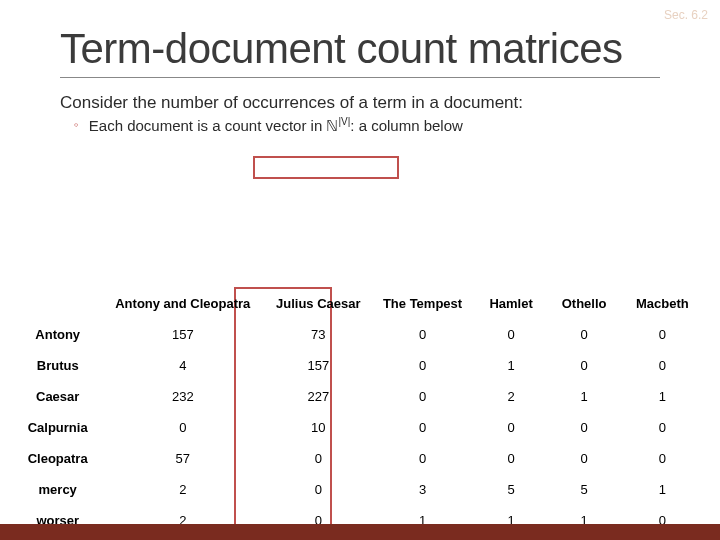 This screenshot has width=720, height=540. What do you see at coordinates (318, 396) in the screenshot?
I see `cell: 227` at bounding box center [318, 396].